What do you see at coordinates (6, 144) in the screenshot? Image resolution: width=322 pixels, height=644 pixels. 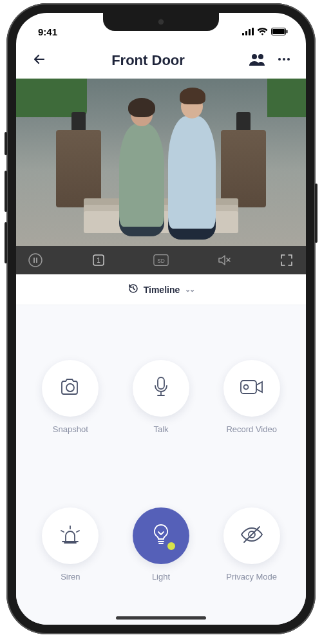 I see `silent-switch` at bounding box center [6, 144].